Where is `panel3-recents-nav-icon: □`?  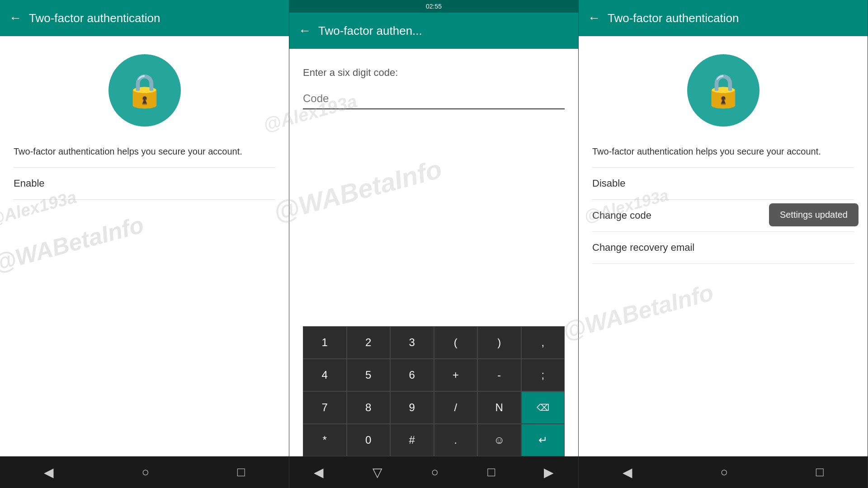 panel3-recents-nav-icon: □ is located at coordinates (820, 472).